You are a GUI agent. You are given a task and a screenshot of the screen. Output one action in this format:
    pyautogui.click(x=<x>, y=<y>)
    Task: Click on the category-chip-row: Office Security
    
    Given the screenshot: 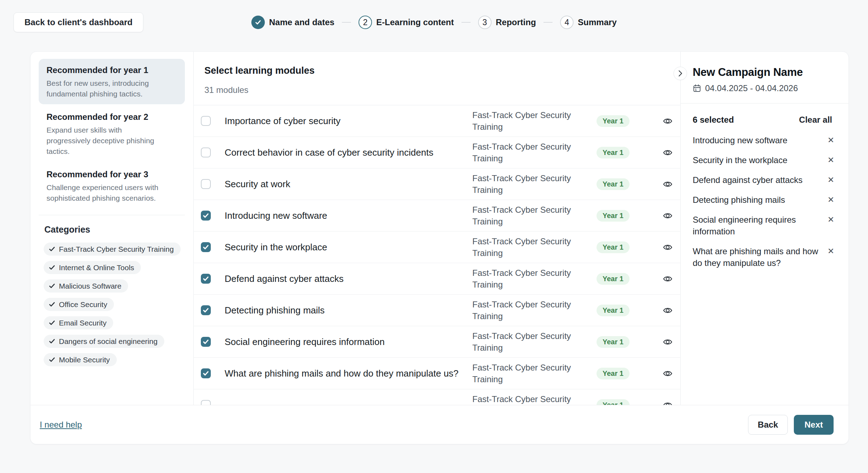 What is the action you would take?
    pyautogui.click(x=114, y=304)
    